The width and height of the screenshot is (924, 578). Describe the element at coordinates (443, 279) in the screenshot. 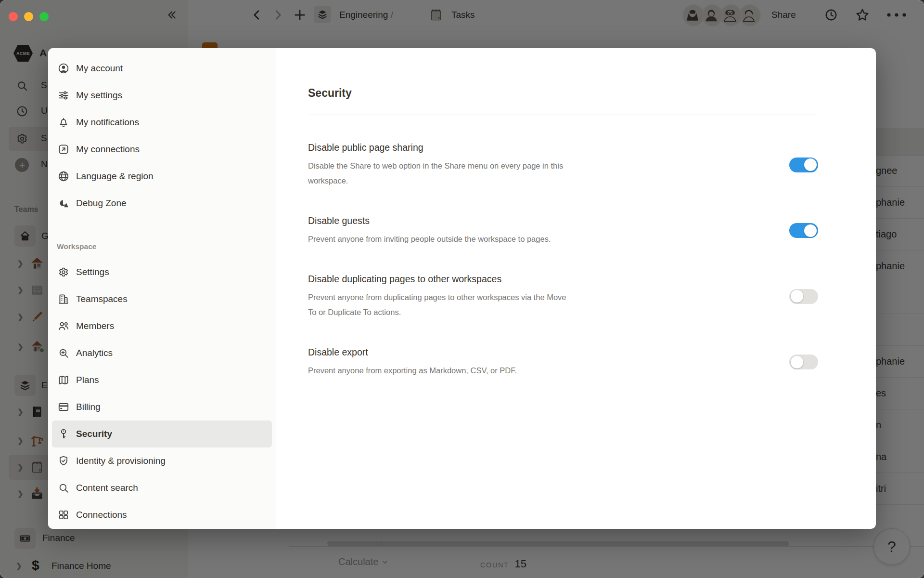

I see `setting-title: Disable duplicating pages to other works…` at that location.